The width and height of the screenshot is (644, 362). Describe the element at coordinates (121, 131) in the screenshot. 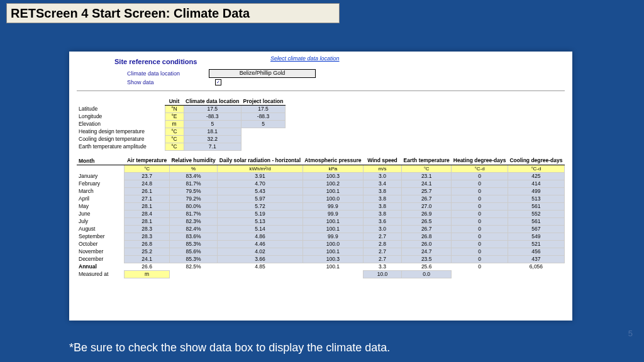

I see `param-label: Heating design temperature` at that location.